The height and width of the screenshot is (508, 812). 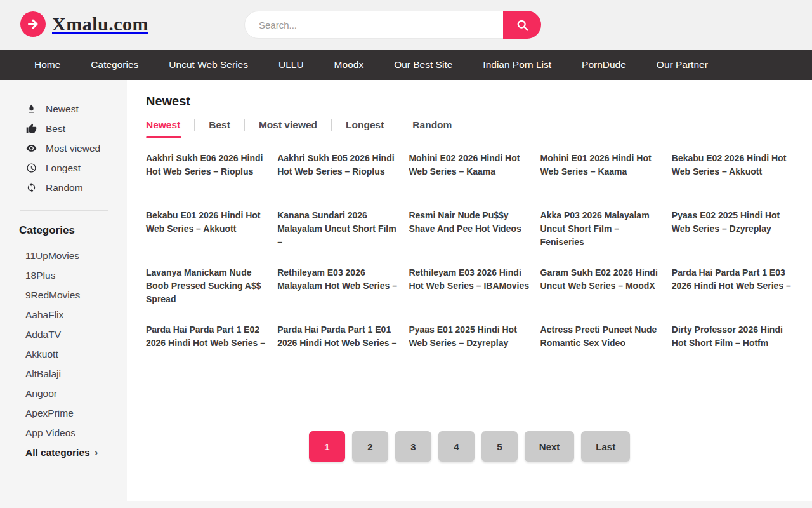 I want to click on sidebar-category-11upmovies: 11UpMovies, so click(x=63, y=255).